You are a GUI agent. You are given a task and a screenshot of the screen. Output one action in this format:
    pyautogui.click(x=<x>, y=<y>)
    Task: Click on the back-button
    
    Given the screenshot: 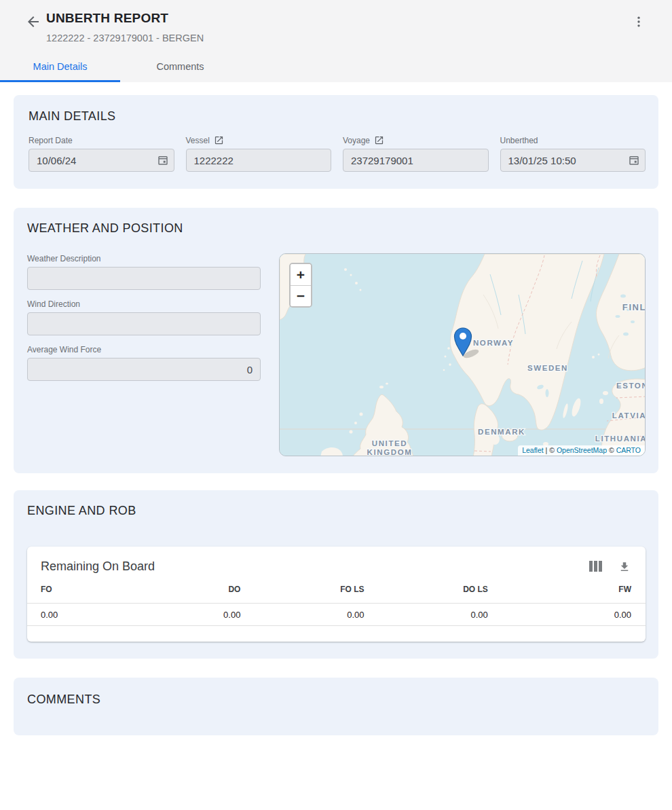 What is the action you would take?
    pyautogui.click(x=33, y=22)
    